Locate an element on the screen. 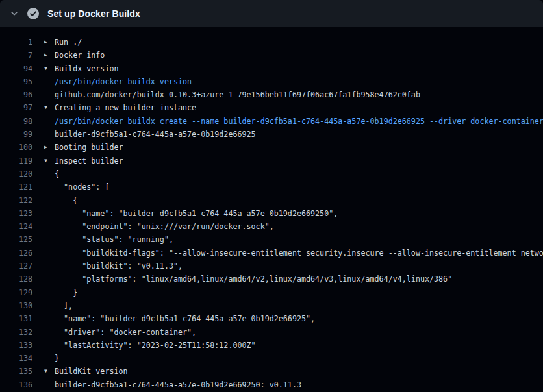 The width and height of the screenshot is (543, 392). line-number: 130 is located at coordinates (16, 306).